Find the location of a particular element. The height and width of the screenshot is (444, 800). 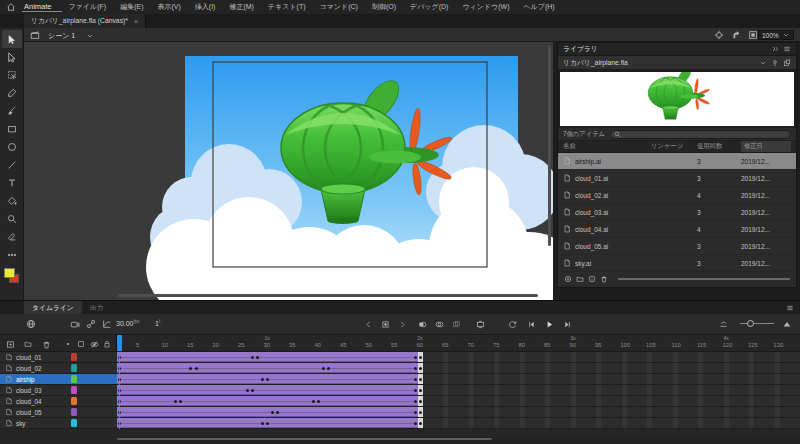

library-item-cloud_01.ai: cloud_01.ai32019/12... is located at coordinates (677, 178).